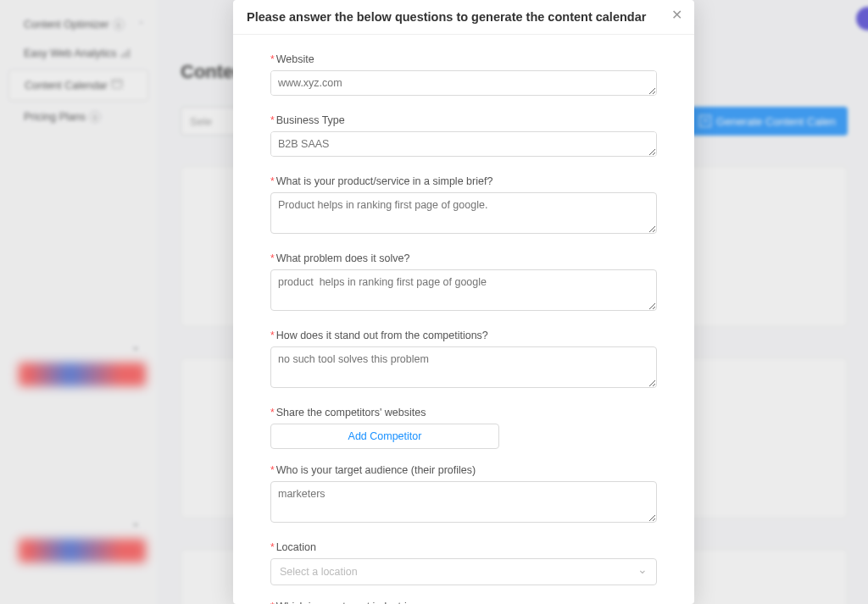  I want to click on field-location: *Location Select a location, so click(464, 563).